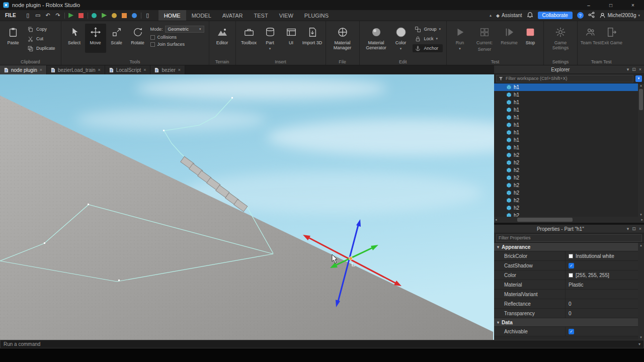  What do you see at coordinates (148, 15) in the screenshot?
I see `panels-icon: ▯` at bounding box center [148, 15].